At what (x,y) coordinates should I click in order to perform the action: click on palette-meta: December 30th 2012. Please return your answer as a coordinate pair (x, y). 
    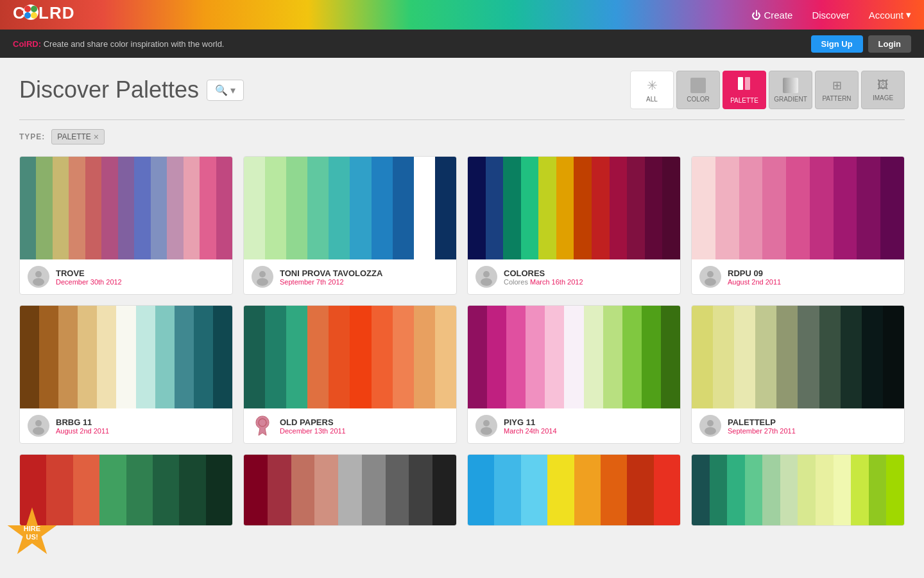
    Looking at the image, I should click on (89, 282).